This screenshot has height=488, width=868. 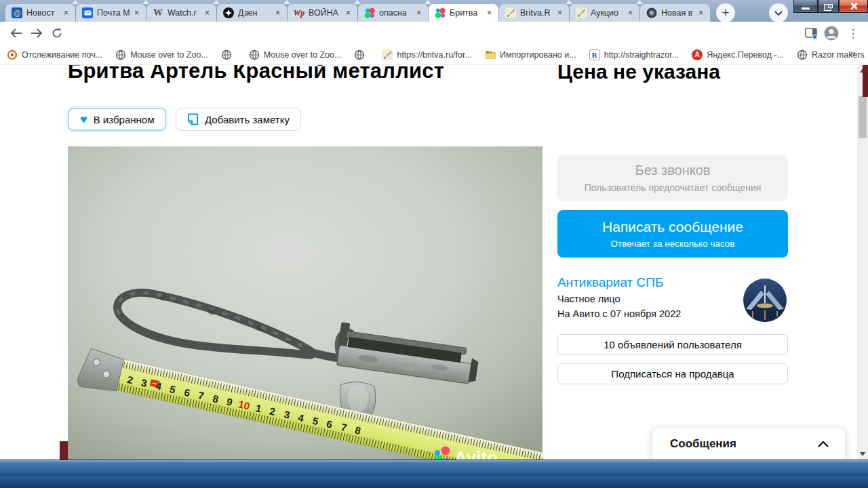 What do you see at coordinates (117, 119) in the screenshot?
I see `favorite-button: ♥ В избранном` at bounding box center [117, 119].